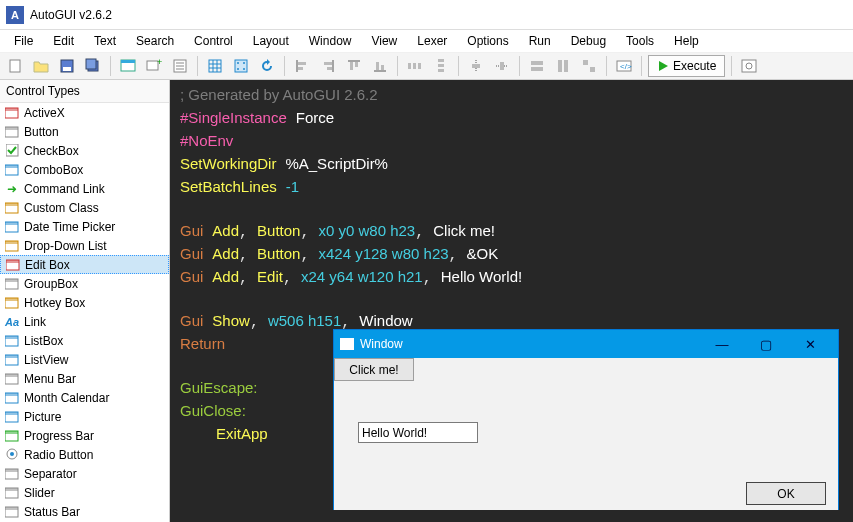 This screenshot has width=853, height=522. I want to click on grid-icon, so click(215, 66).